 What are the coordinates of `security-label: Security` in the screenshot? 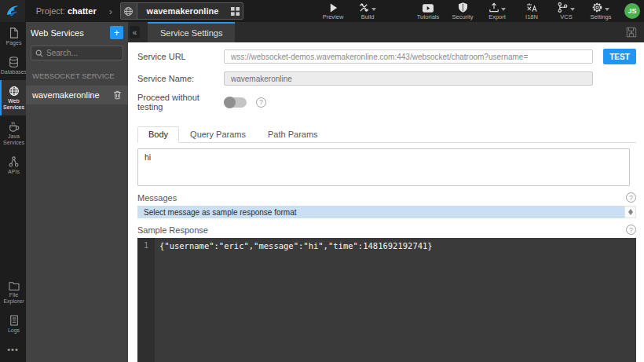 It's located at (462, 17).